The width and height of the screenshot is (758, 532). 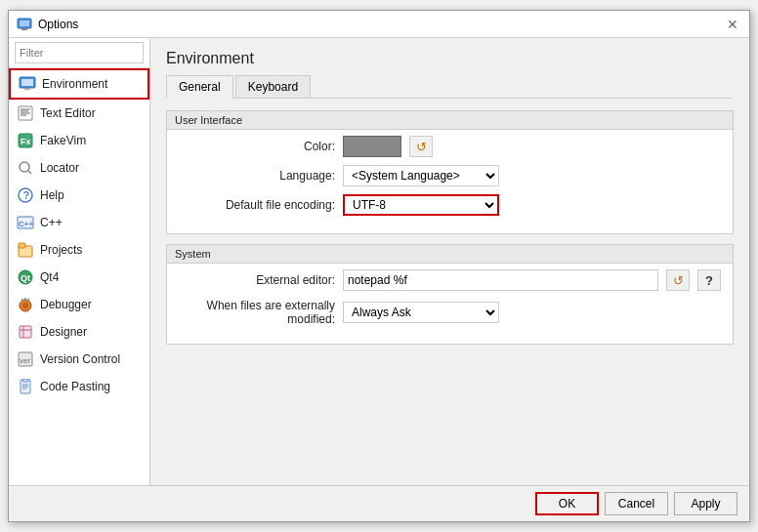 I want to click on external-editor-reset-button: ↺, so click(x=678, y=280).